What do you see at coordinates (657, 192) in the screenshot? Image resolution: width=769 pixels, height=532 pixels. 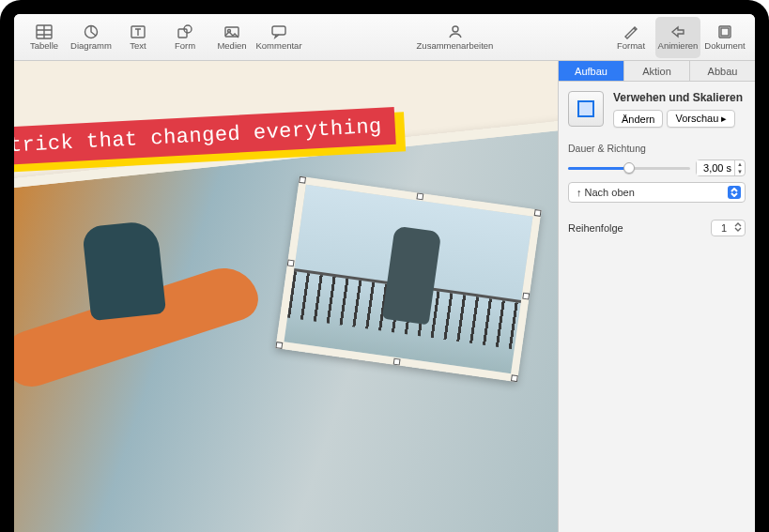 I see `direction-select: ↑ Nach oben` at bounding box center [657, 192].